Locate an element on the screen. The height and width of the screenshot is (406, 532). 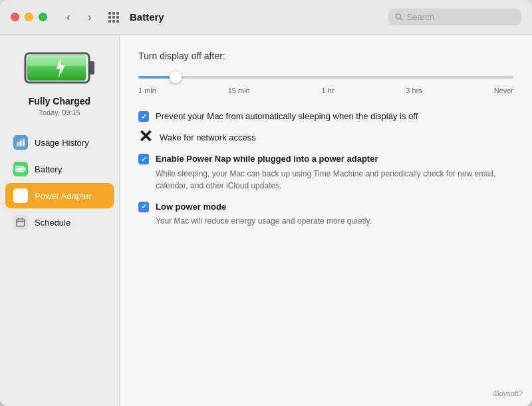
battery-status-label: Fully Charged is located at coordinates (60, 101).